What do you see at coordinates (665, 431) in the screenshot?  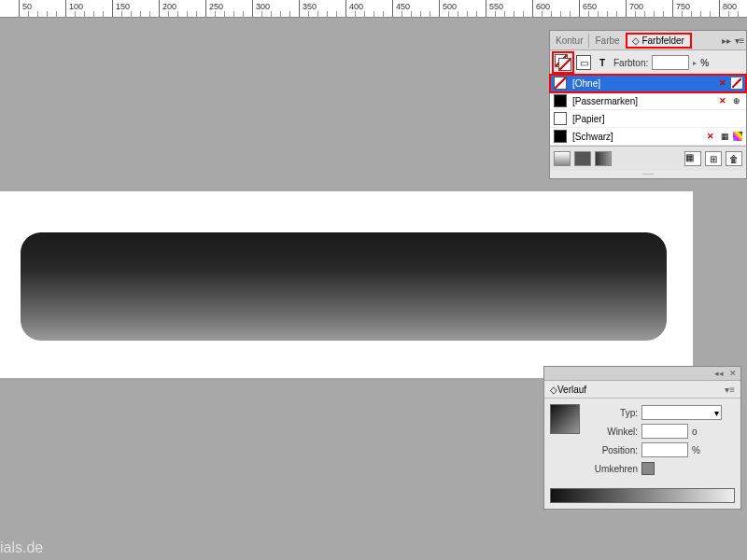 I see `winkel-input` at bounding box center [665, 431].